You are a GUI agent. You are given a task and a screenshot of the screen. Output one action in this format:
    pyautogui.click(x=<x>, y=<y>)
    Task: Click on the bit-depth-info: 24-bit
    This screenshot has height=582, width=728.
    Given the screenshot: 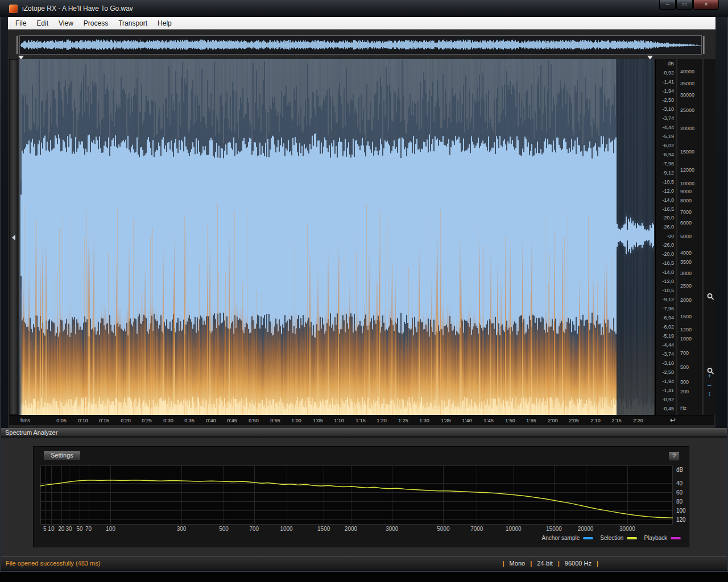 What is the action you would take?
    pyautogui.click(x=545, y=563)
    